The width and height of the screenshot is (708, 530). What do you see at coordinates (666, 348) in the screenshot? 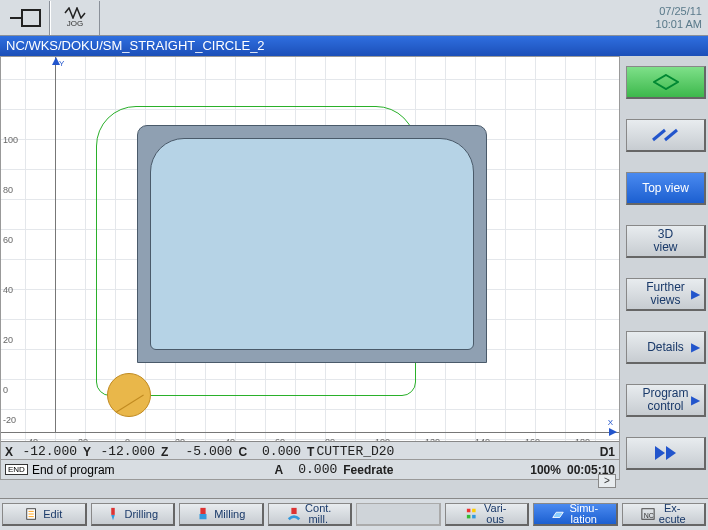
I see `details-button: Details▶` at bounding box center [666, 348].